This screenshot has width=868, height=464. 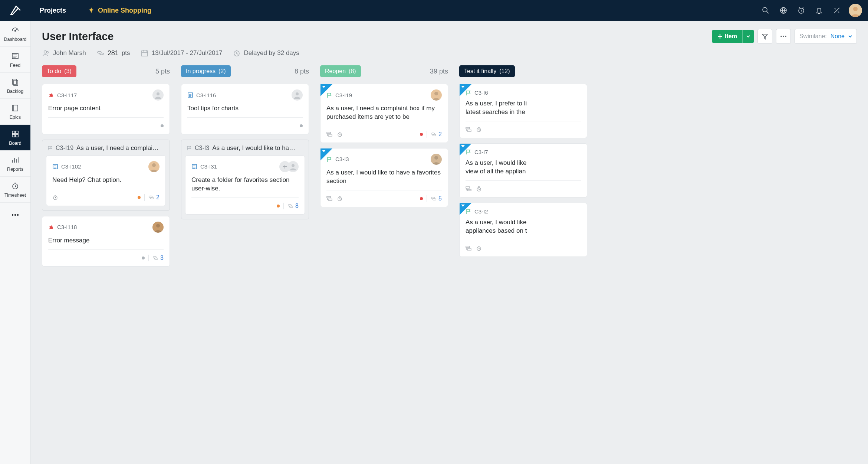 What do you see at coordinates (113, 53) in the screenshot?
I see `points-value: 281` at bounding box center [113, 53].